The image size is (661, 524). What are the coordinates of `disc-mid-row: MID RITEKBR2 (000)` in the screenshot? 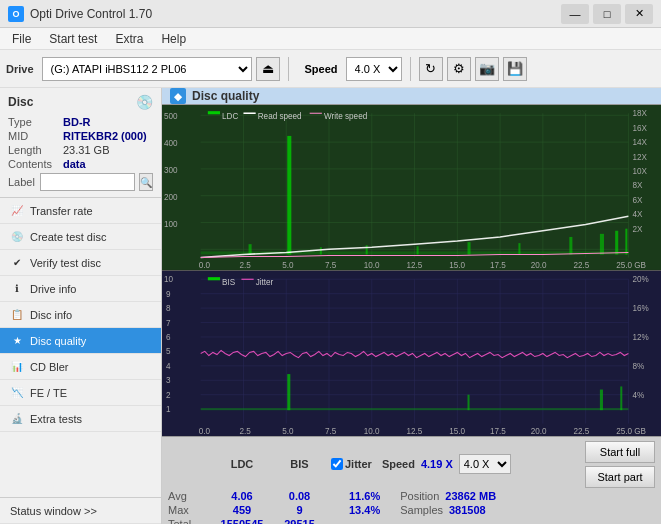 It's located at (80, 136).